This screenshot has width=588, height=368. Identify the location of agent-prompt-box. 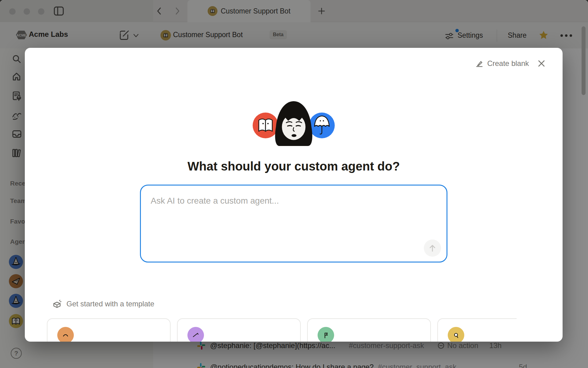
(294, 224).